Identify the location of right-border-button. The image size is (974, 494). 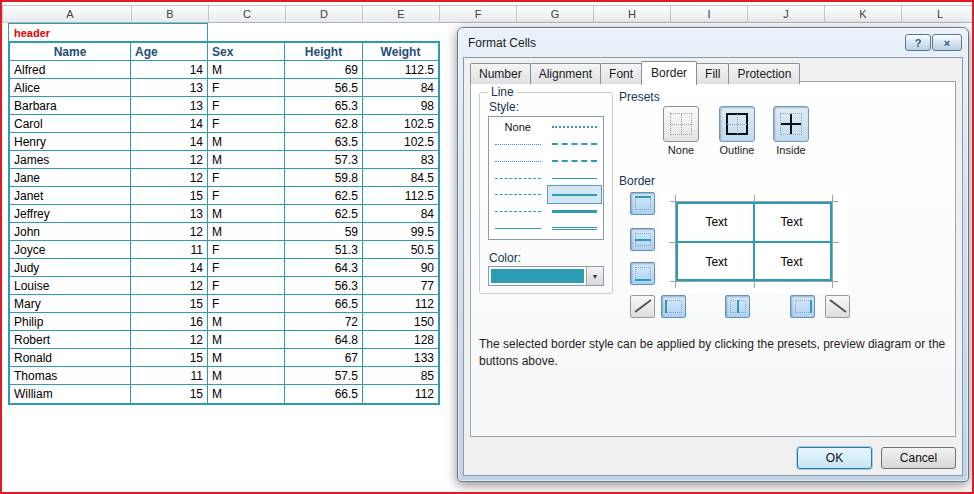
(802, 306).